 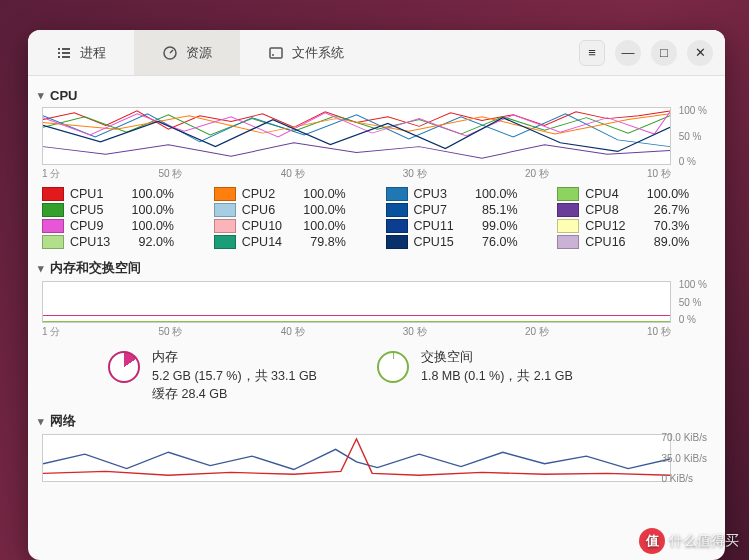 I want to click on cpu-name: CPU15, so click(x=438, y=242).